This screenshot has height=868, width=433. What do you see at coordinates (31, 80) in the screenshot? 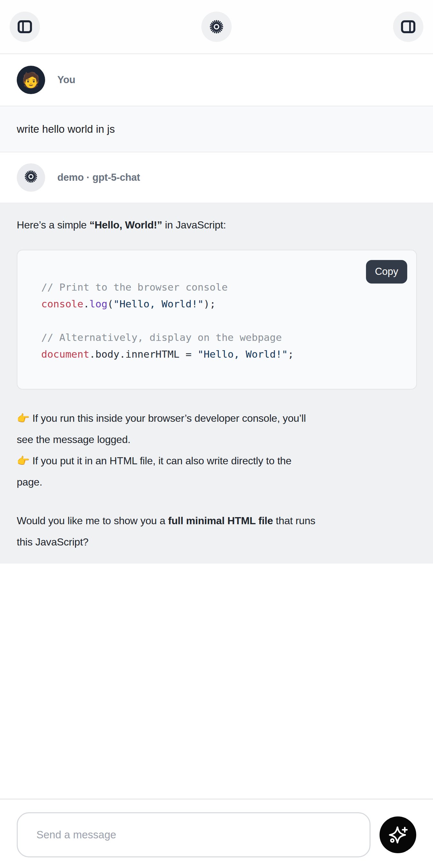
I see `person-emoji: 🧑` at bounding box center [31, 80].